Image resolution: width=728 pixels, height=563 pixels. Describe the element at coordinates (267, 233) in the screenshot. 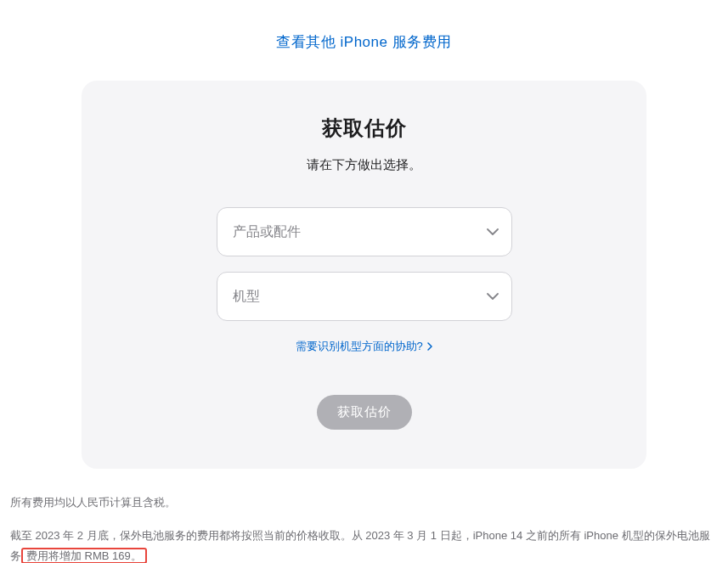

I see `product-select-placeholder: 产品或配件` at that location.